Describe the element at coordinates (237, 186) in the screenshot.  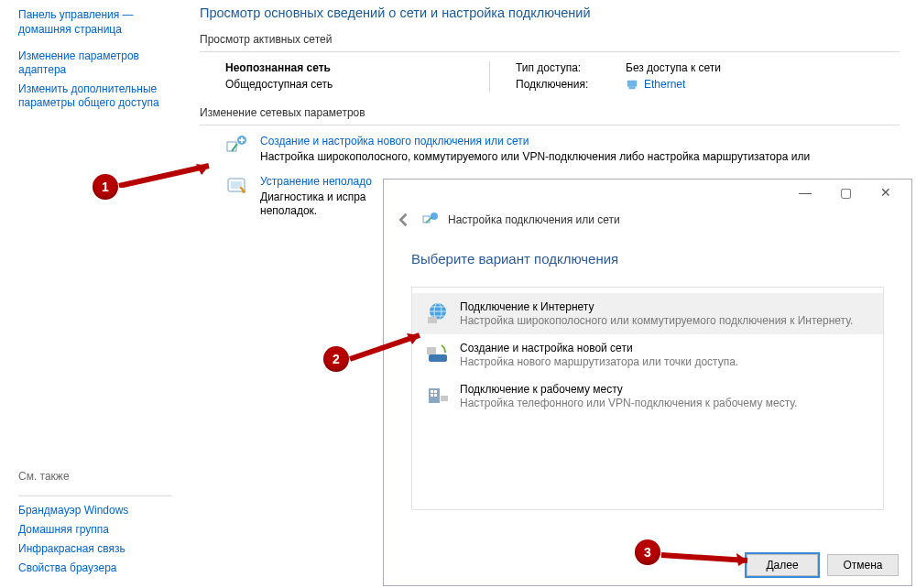
I see `troubleshoot-icon` at that location.